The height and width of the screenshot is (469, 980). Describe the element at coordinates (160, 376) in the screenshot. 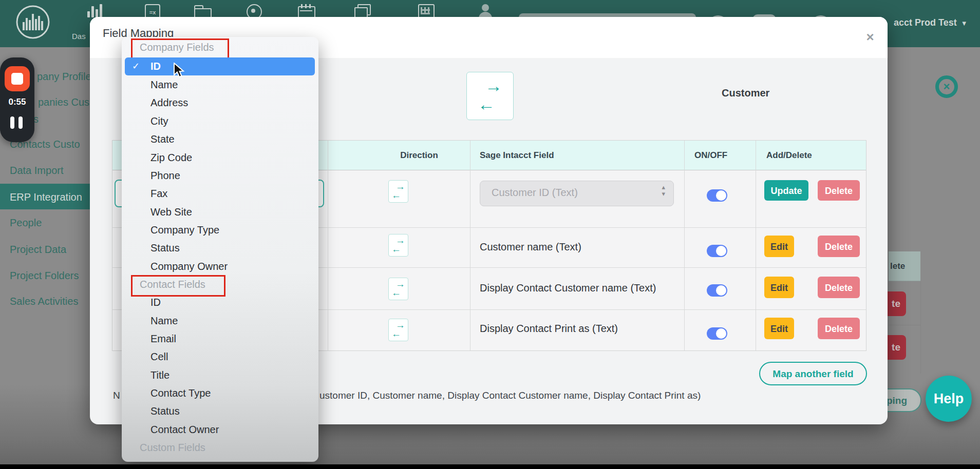

I see `dropdown-option: Title` at that location.